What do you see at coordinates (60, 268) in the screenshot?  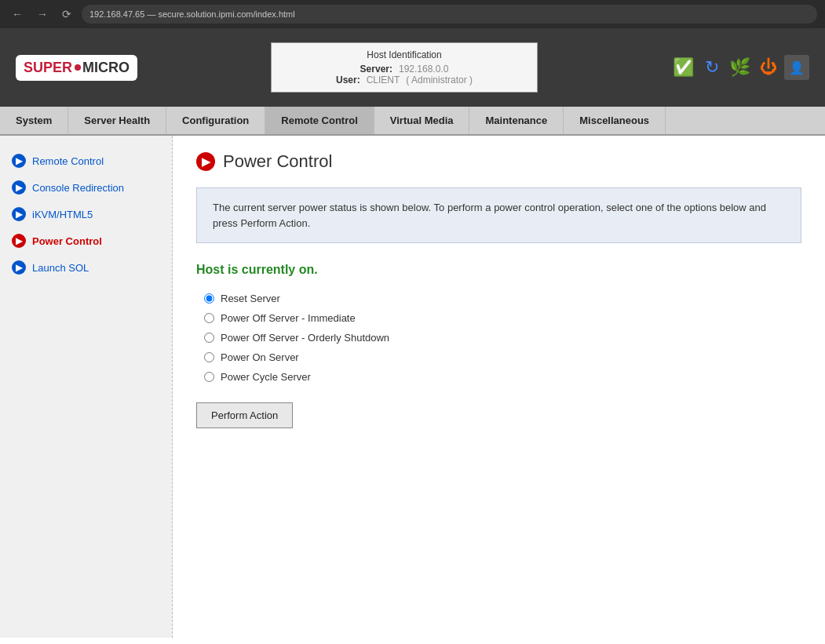 I see `sidebar-label-launch-sol: Launch SOL` at bounding box center [60, 268].